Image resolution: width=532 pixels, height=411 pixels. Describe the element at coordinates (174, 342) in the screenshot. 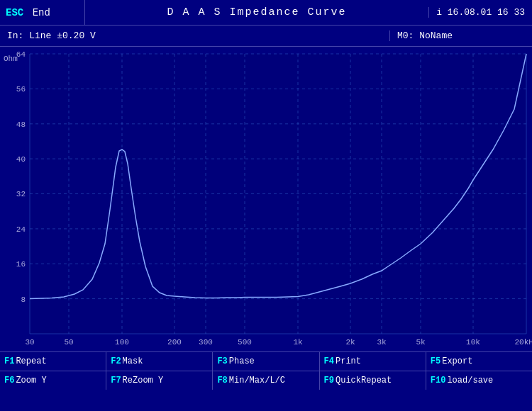

I see `svg-text: 200` at that location.